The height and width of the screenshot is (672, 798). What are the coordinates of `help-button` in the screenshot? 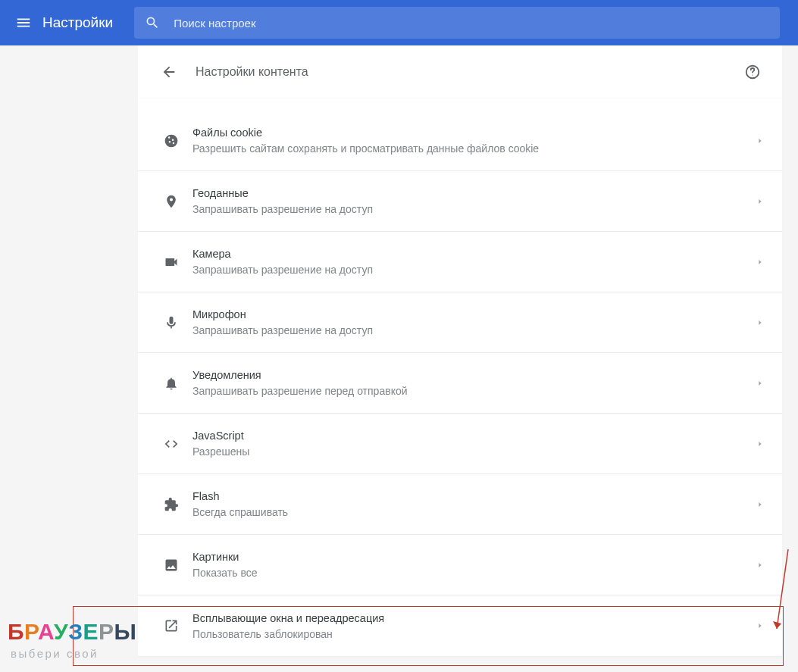 It's located at (753, 72).